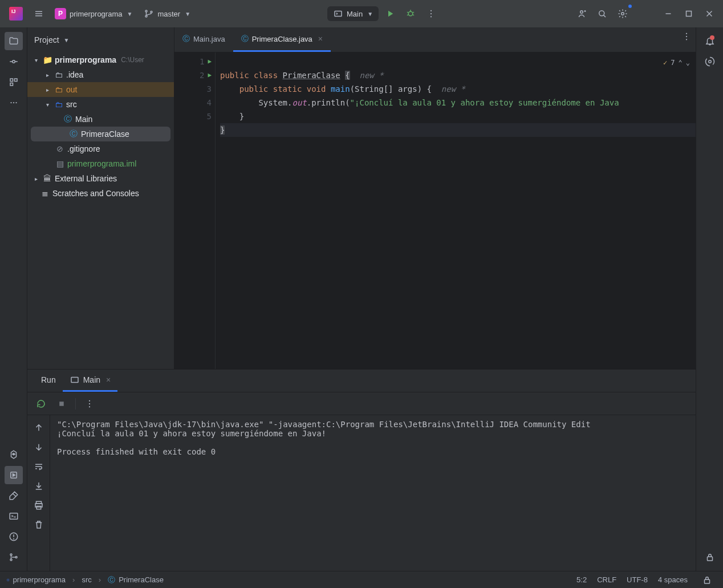 Image resolution: width=723 pixels, height=588 pixels. I want to click on tree-folder-idea: ▸🗀 .idea, so click(100, 75).